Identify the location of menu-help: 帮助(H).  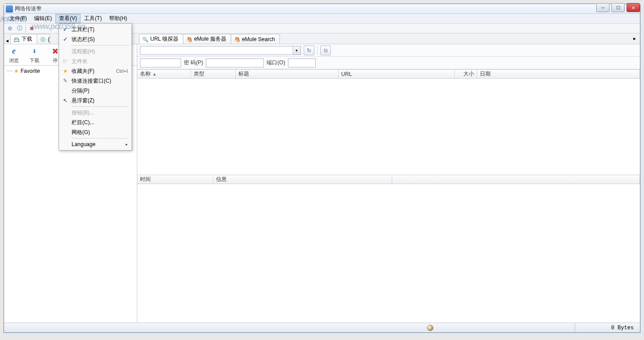
(118, 19).